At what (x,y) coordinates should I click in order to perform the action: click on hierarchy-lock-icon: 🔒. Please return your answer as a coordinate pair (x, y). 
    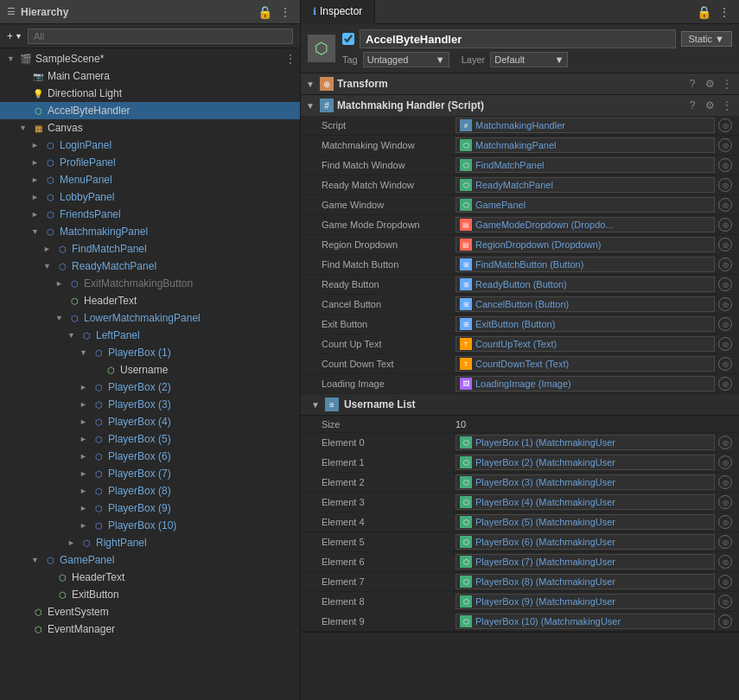
    Looking at the image, I should click on (264, 12).